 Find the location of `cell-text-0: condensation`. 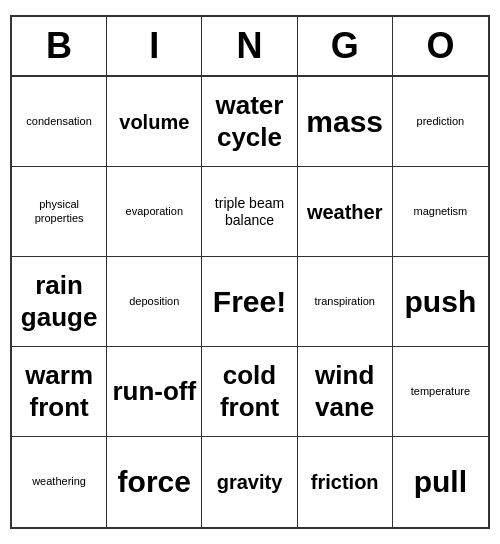

cell-text-0: condensation is located at coordinates (58, 122).